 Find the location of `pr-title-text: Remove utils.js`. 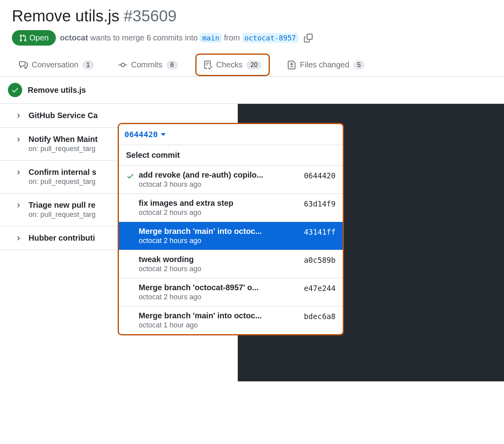

pr-title-text: Remove utils.js is located at coordinates (66, 16).